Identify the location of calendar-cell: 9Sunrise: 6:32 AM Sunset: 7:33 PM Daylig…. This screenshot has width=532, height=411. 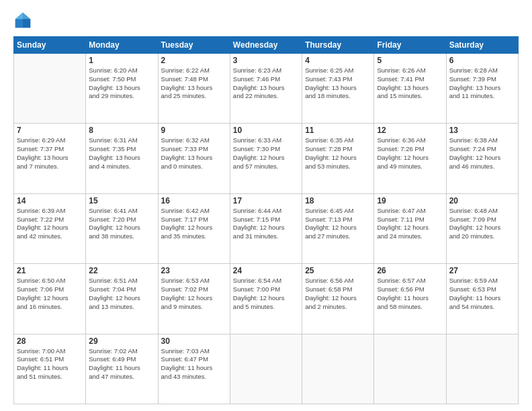
(193, 158).